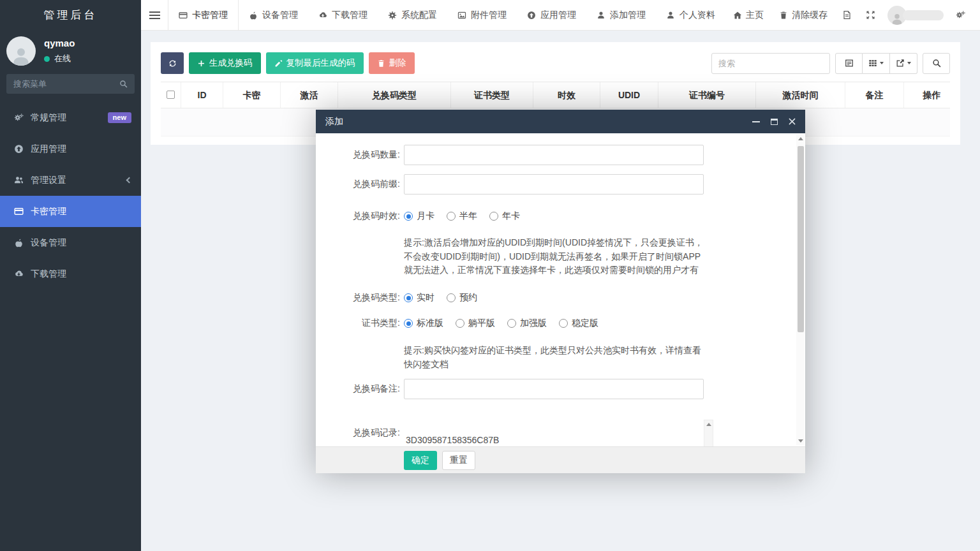 The width and height of the screenshot is (980, 551). I want to click on gears-icon, so click(961, 15).